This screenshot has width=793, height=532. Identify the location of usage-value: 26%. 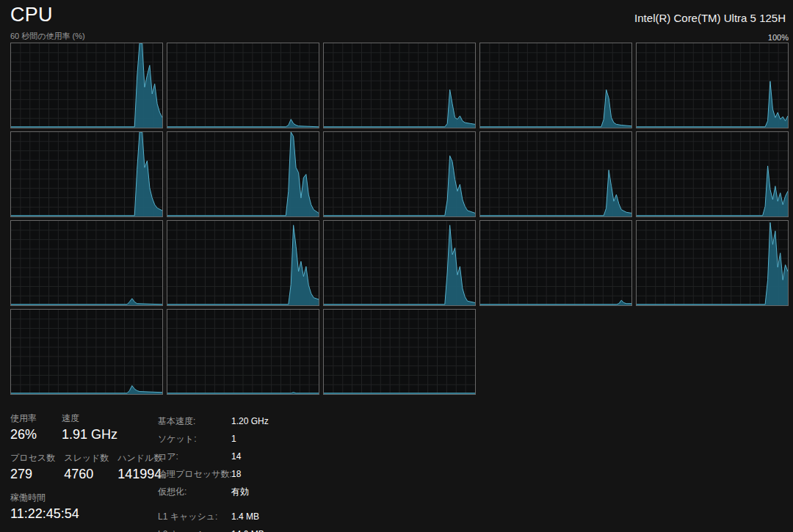
(30, 434).